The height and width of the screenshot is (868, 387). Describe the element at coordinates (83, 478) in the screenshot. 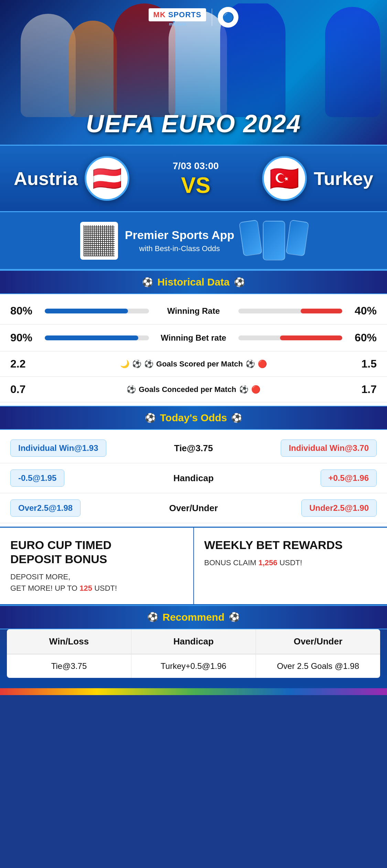

I see `odds-left-1: -0.5@1.95` at that location.